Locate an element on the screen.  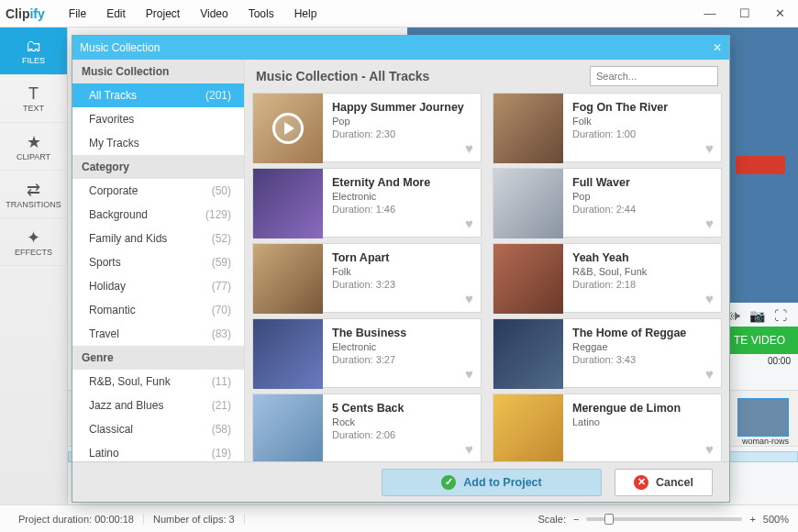
menu-help: Help is located at coordinates (306, 14).